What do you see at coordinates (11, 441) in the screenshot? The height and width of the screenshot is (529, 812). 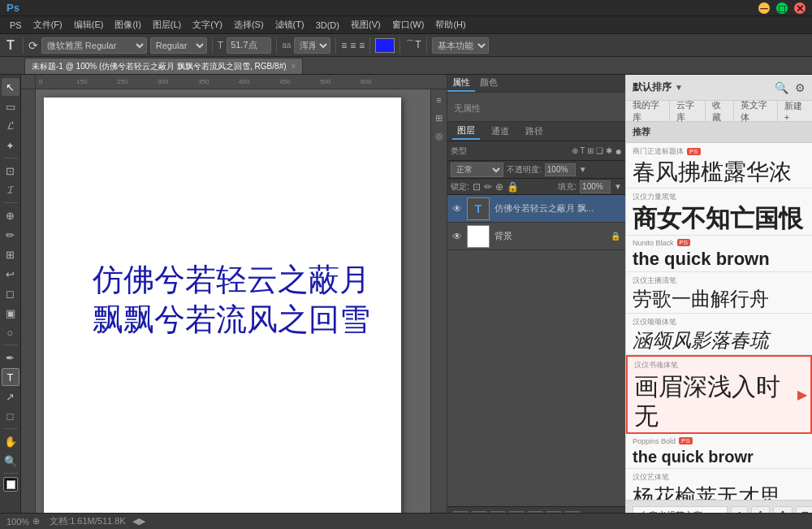 I see `hand-tool: ✋` at bounding box center [11, 441].